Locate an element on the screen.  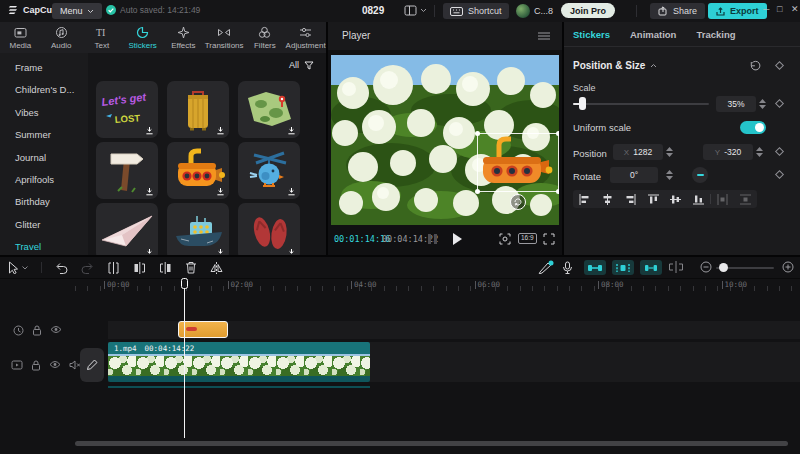
align-left-button is located at coordinates (584, 200).